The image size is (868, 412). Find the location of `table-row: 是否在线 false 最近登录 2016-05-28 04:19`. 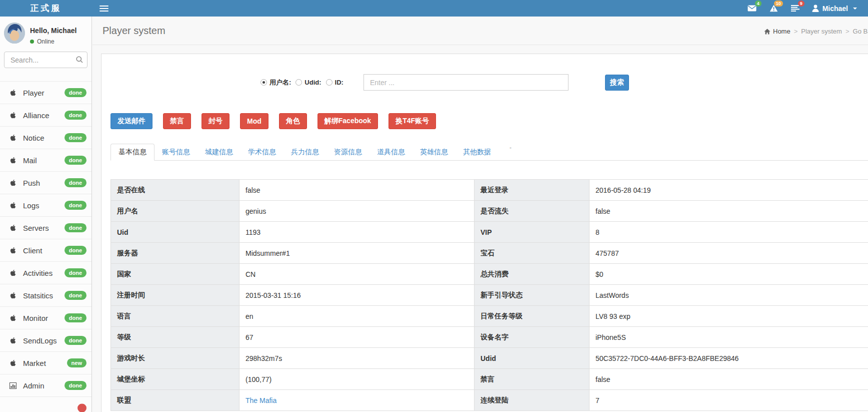

table-row: 是否在线 false 最近登录 2016-05-28 04:19 is located at coordinates (490, 190).